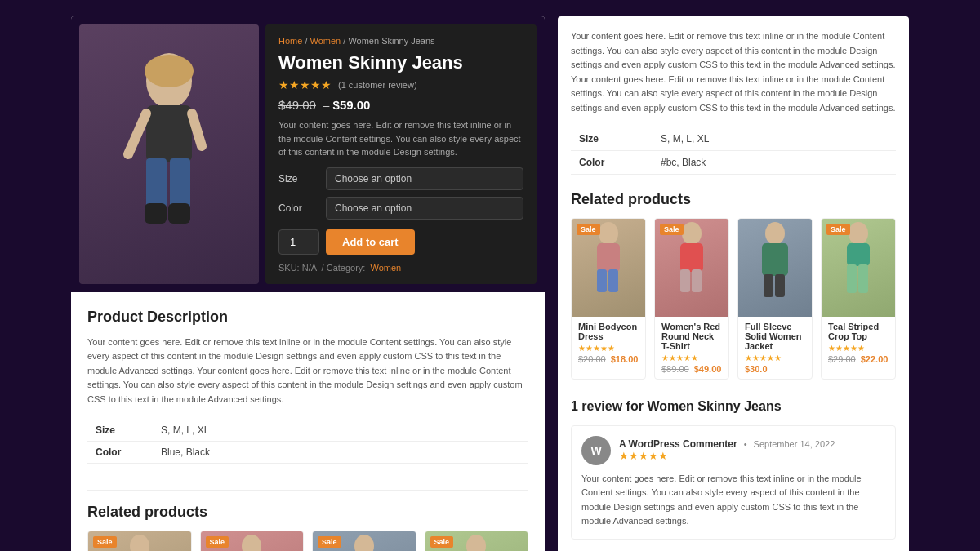  What do you see at coordinates (692, 348) in the screenshot?
I see `right-card-body-2: Women's Red Round Neck T-Shirt ★★★★★ $89…` at bounding box center [692, 348].